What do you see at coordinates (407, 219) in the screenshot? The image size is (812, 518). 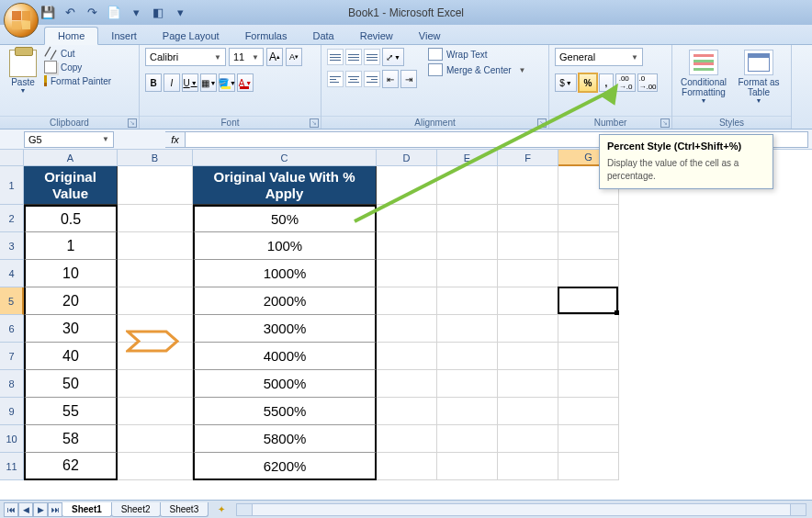 I see `cell-D2` at bounding box center [407, 219].